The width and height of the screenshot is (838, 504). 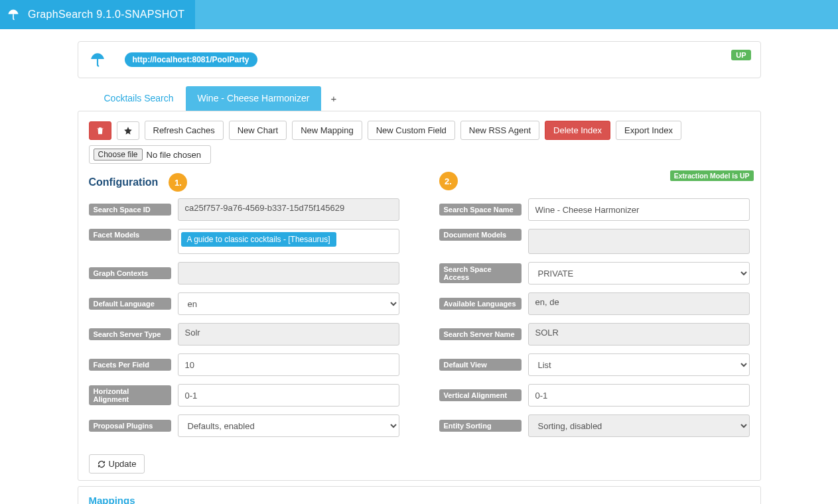 What do you see at coordinates (480, 235) in the screenshot?
I see `label-document-models: Document Models` at bounding box center [480, 235].